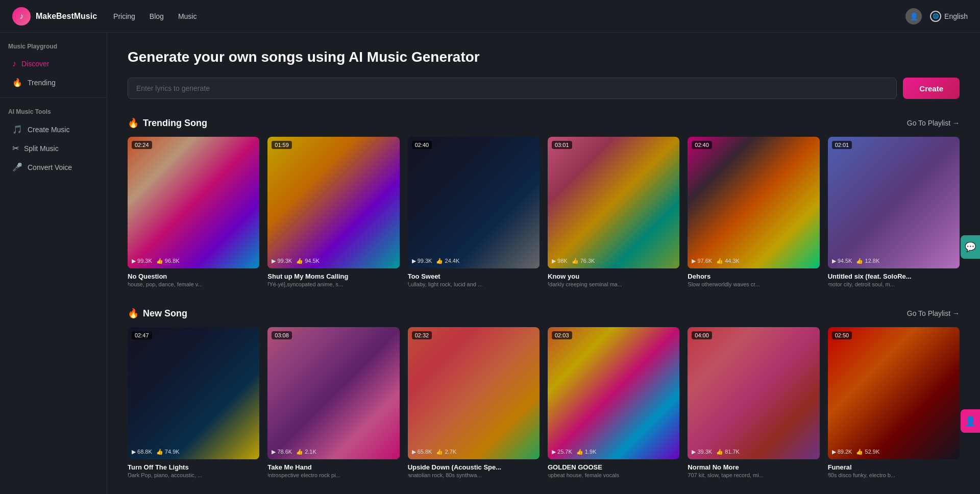  Describe the element at coordinates (333, 393) in the screenshot. I see `card-thumbnail: 03:08 ▶ 78.6K 👍 2.1K` at that location.